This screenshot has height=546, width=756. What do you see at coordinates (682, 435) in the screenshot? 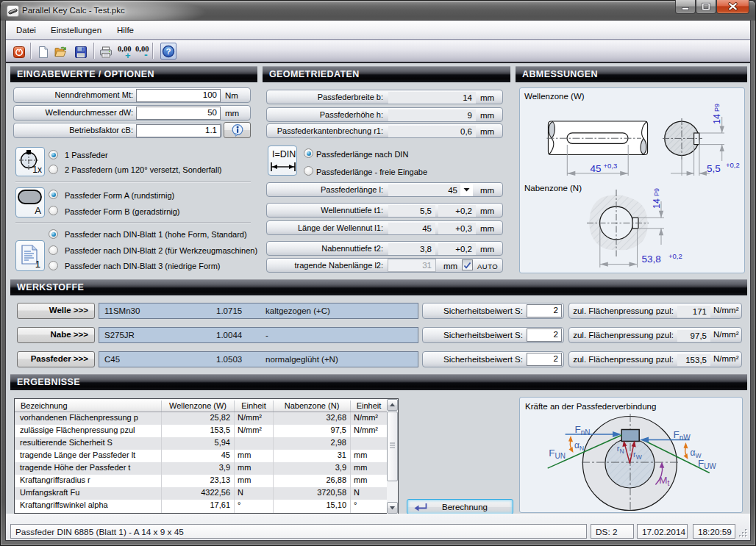
I see `svg-text: FnW` at bounding box center [682, 435].